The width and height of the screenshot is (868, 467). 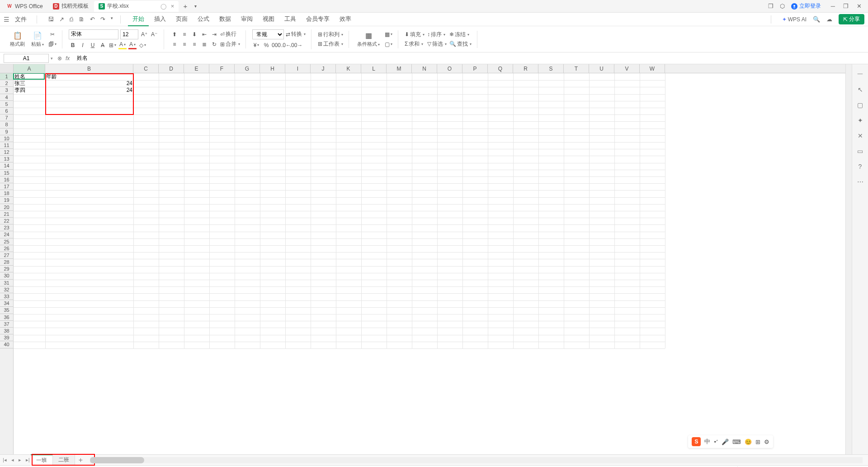 What do you see at coordinates (52, 44) in the screenshot?
I see `copy-icon: 🗐▾` at bounding box center [52, 44].